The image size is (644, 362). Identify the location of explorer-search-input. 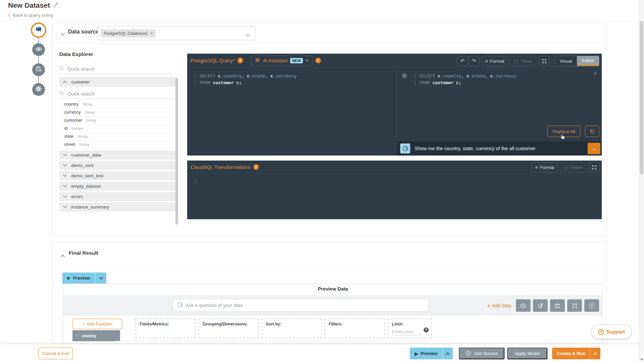
(122, 69).